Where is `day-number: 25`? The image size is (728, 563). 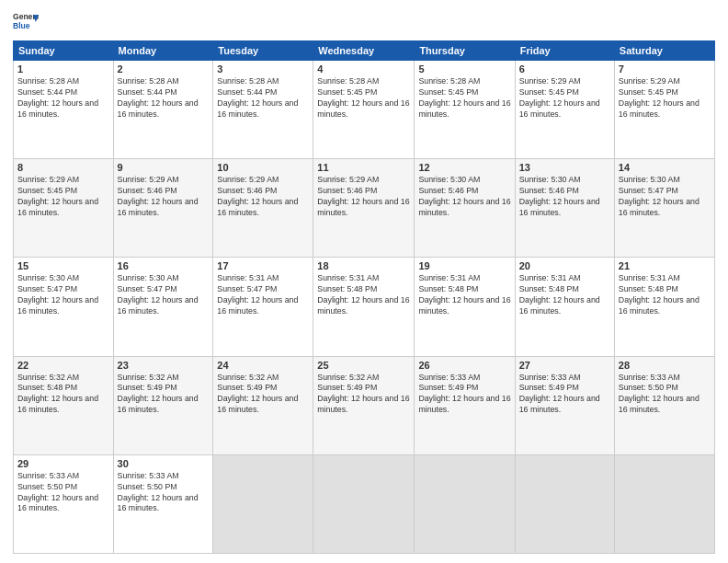 day-number: 25 is located at coordinates (364, 365).